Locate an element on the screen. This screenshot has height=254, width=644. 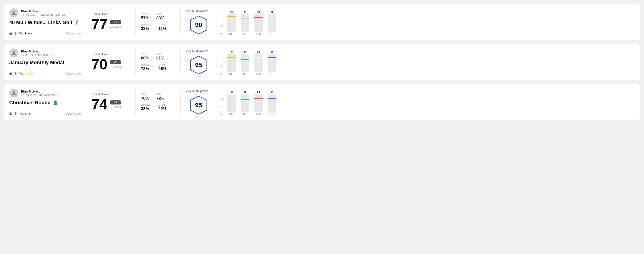
avatar is located at coordinates (14, 53).